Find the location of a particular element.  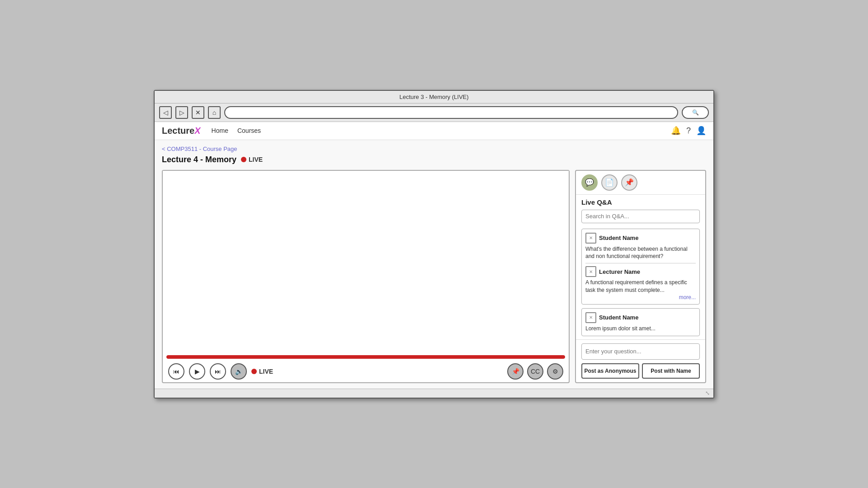

post-with-name-button: Post with Name is located at coordinates (671, 371).